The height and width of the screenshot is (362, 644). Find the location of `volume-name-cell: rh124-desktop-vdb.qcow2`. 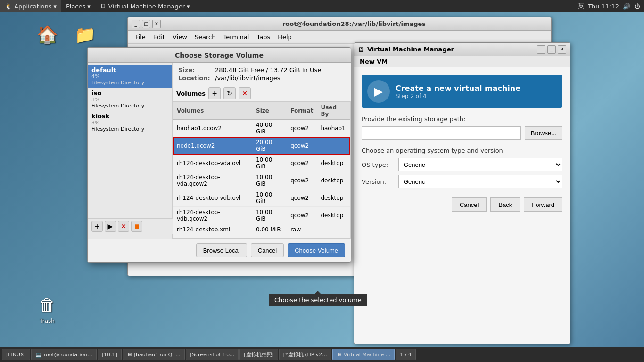

volume-name-cell: rh124-desktop-vdb.qcow2 is located at coordinates (213, 216).